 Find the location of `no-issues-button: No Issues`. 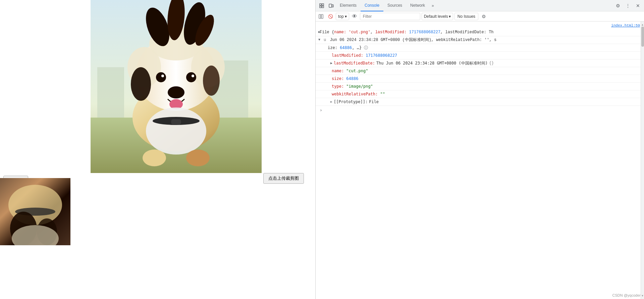

no-issues-button: No Issues is located at coordinates (466, 16).